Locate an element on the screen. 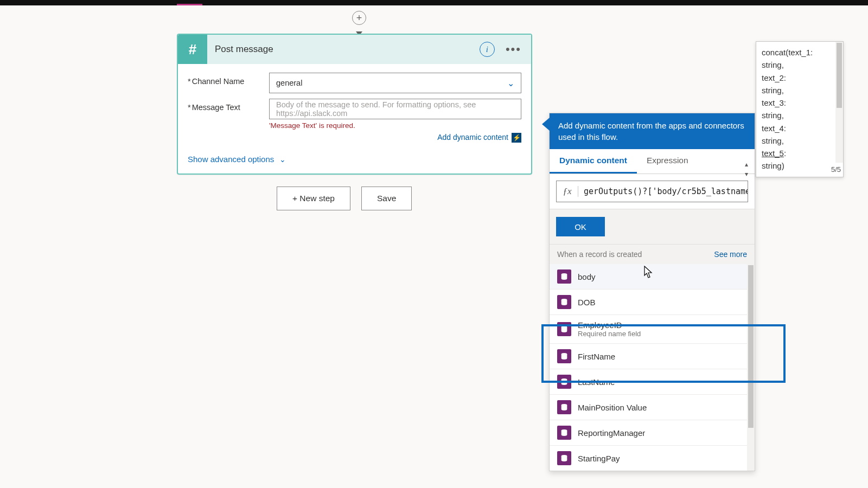 The height and width of the screenshot is (488, 868). insert-step-connector: + is located at coordinates (359, 23).